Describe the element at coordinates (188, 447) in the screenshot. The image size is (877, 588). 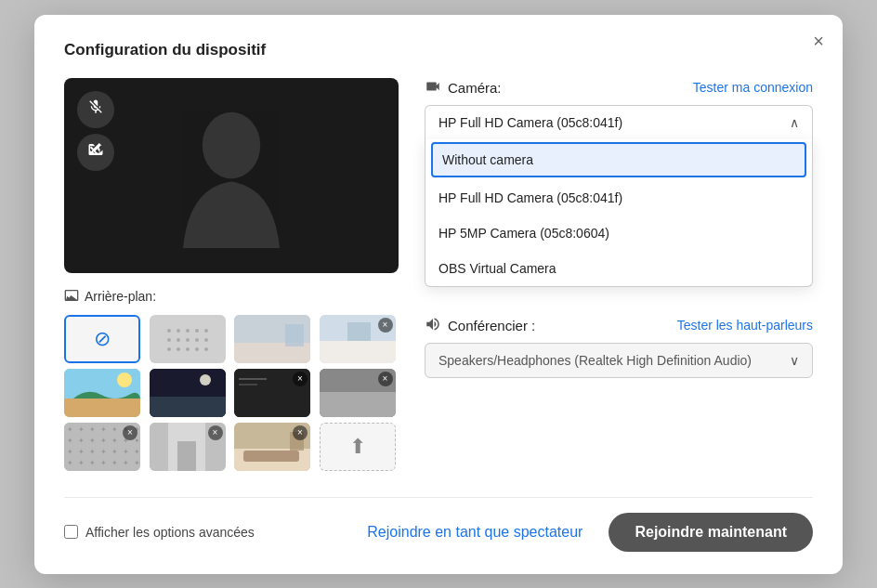
I see `bg-hall-thumb: ×` at that location.